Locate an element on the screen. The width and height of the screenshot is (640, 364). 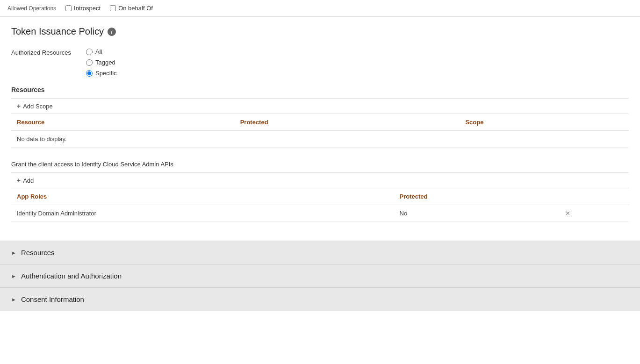
col-protected: Protected is located at coordinates (347, 122).